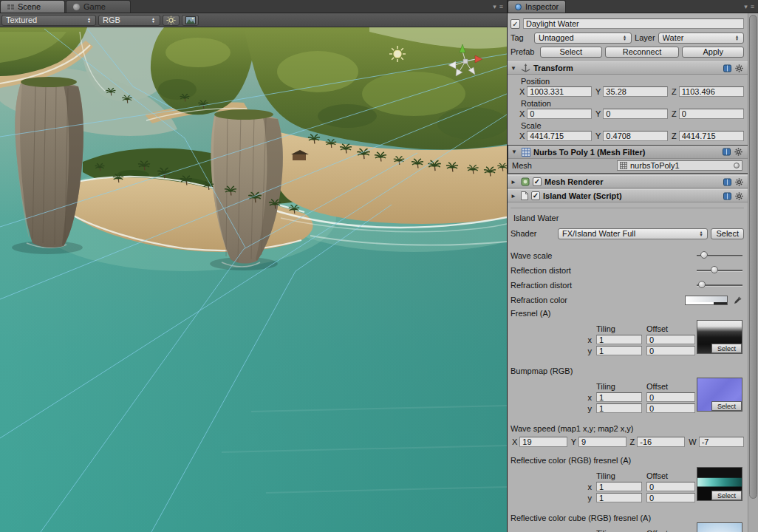 The width and height of the screenshot is (758, 532). I want to click on mesh-filter-header: ▼ Nurbs To Poly 1 (Mesh Filter), so click(632, 152).